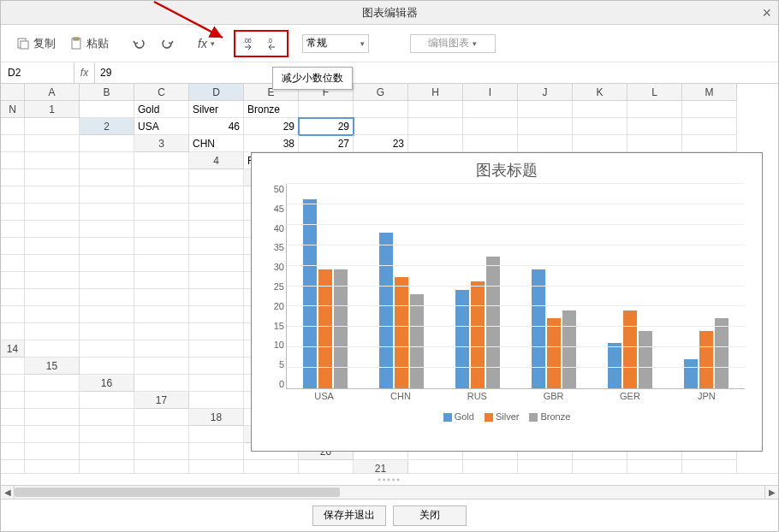 The image size is (779, 532). I want to click on column-header: C, so click(162, 92).